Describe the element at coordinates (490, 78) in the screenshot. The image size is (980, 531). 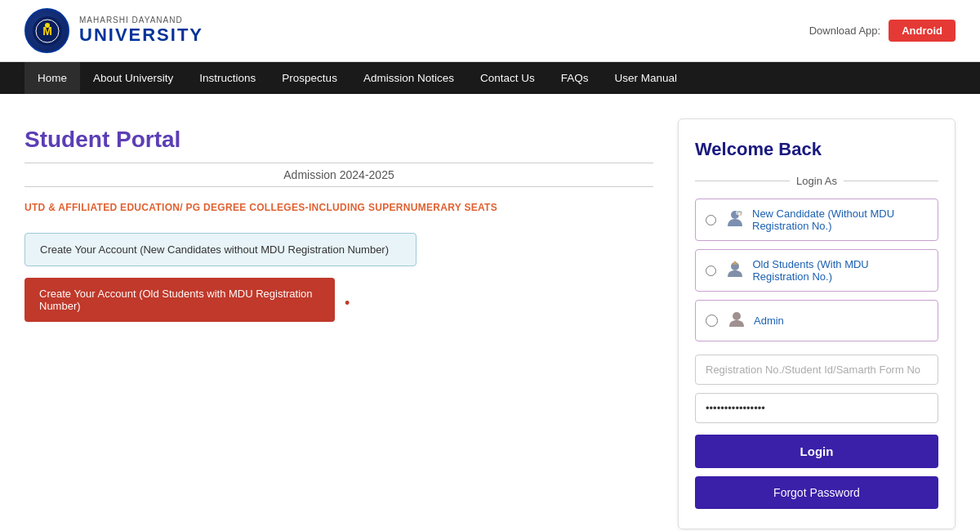
I see `nav-list: Home About University Instructions Prosp…` at that location.